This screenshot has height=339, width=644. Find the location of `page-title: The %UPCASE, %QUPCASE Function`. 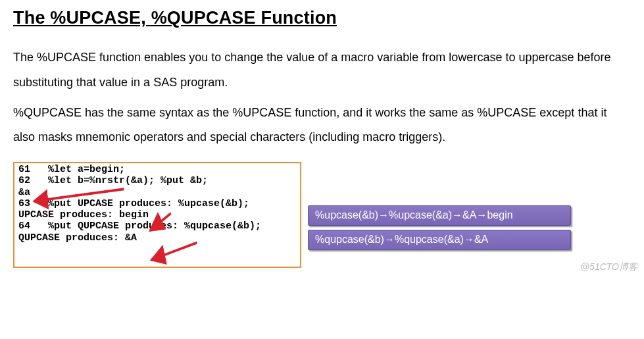

page-title: The %UPCASE, %QUPCASE Function is located at coordinates (322, 18).